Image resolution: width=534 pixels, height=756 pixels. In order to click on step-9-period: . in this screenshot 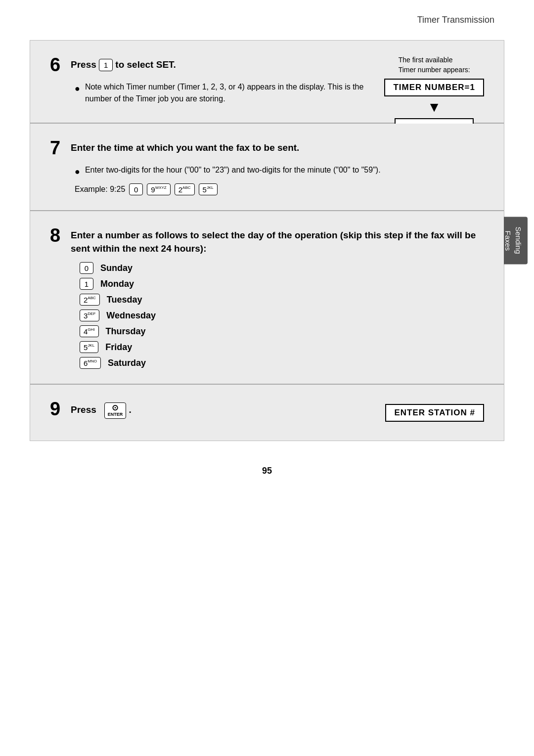, I will do `click(130, 410)`.